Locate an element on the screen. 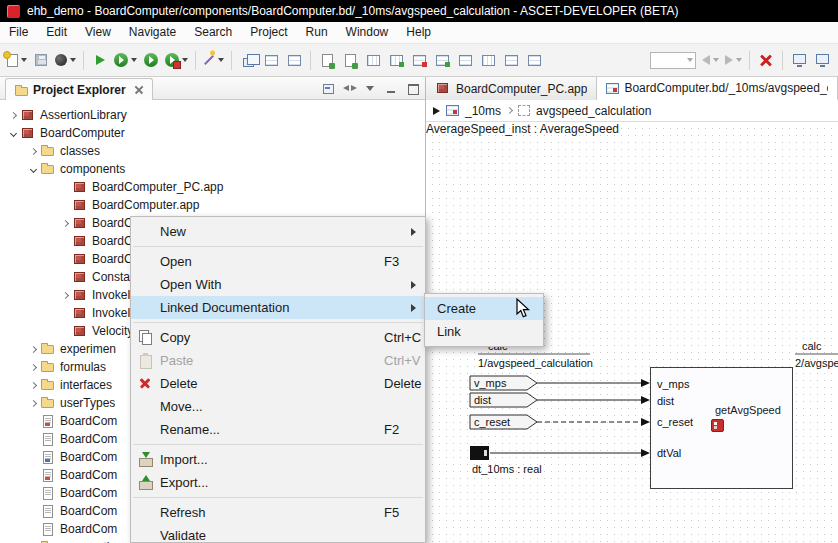 The image size is (838, 543). menu-item-new: New is located at coordinates (278, 232).